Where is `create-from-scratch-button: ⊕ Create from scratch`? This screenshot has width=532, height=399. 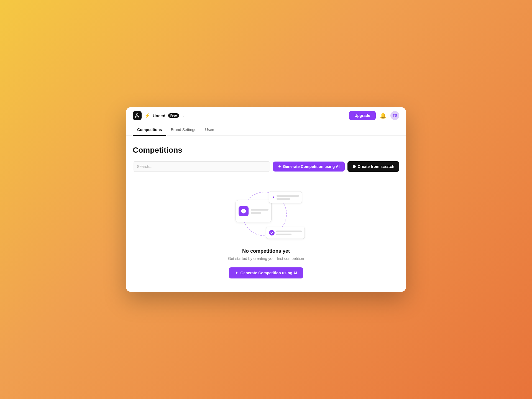 create-from-scratch-button: ⊕ Create from scratch is located at coordinates (374, 167).